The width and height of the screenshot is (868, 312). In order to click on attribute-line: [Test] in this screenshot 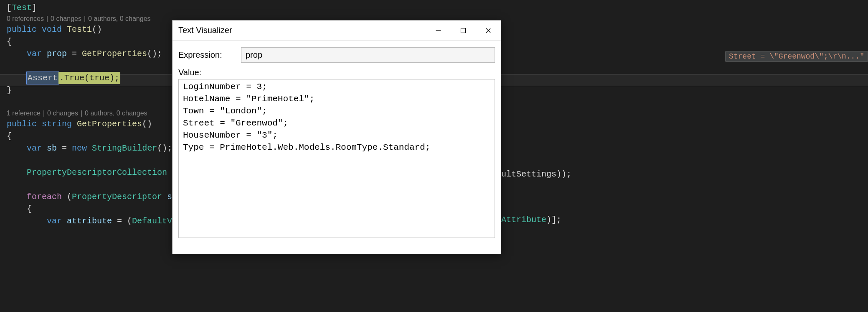, I will do `click(434, 8)`.